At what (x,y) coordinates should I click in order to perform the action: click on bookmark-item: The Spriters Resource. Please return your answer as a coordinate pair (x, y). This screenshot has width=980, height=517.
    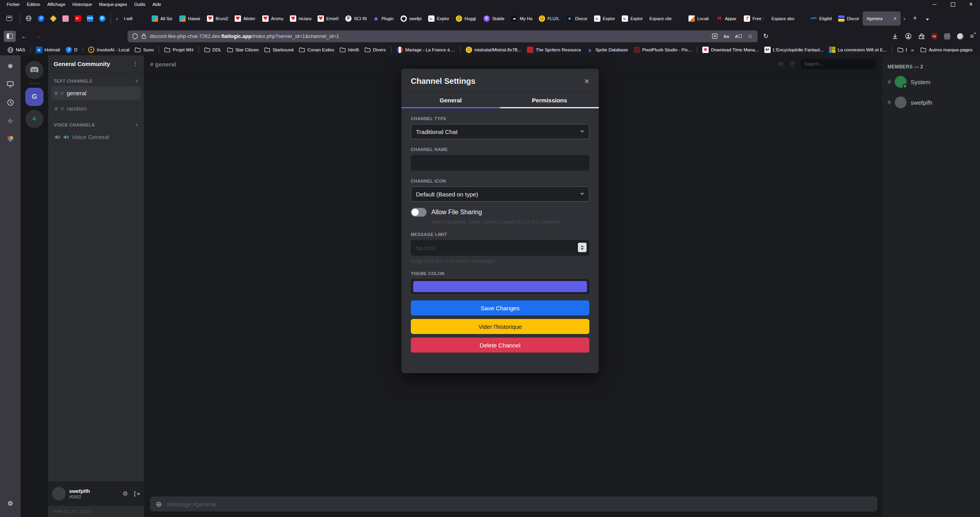
    Looking at the image, I should click on (554, 50).